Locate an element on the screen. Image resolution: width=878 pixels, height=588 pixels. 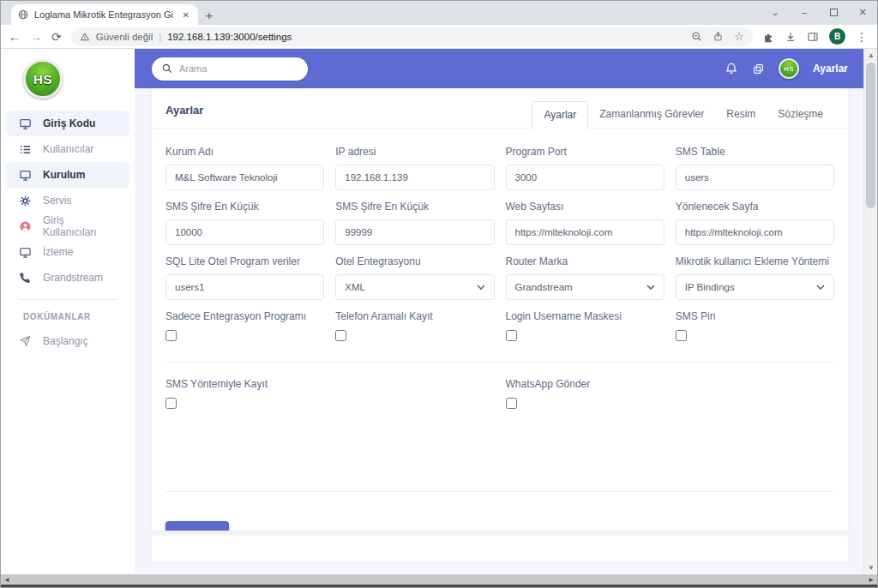
window-bottom-edge is located at coordinates (439, 586).